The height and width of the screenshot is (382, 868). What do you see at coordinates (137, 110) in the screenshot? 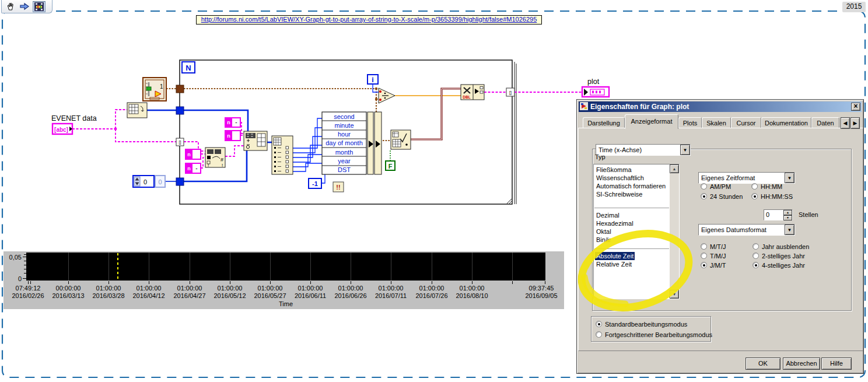
I see `node-array-grid` at bounding box center [137, 110].